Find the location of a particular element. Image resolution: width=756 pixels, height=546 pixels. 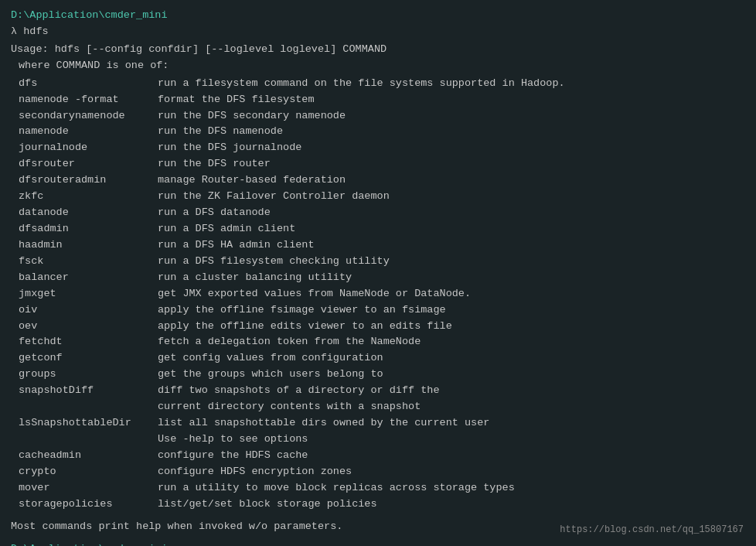

command-desc: run a DFS datanode is located at coordinates (451, 213).